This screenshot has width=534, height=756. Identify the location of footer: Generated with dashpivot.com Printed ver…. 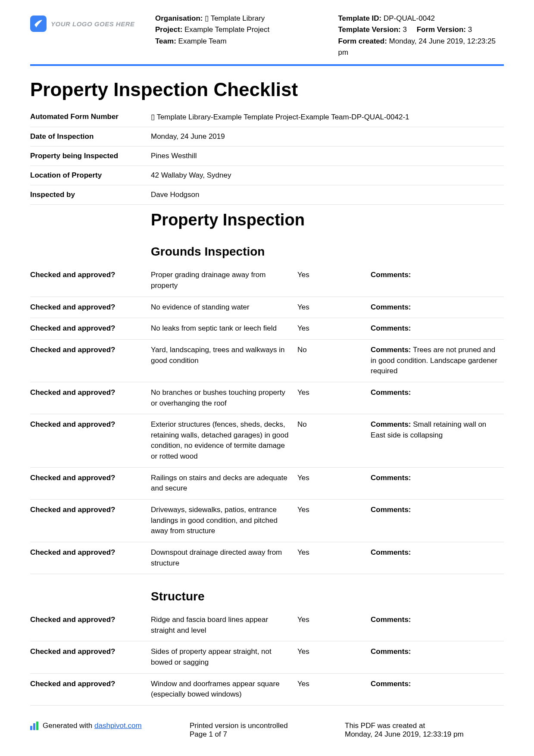
(267, 730).